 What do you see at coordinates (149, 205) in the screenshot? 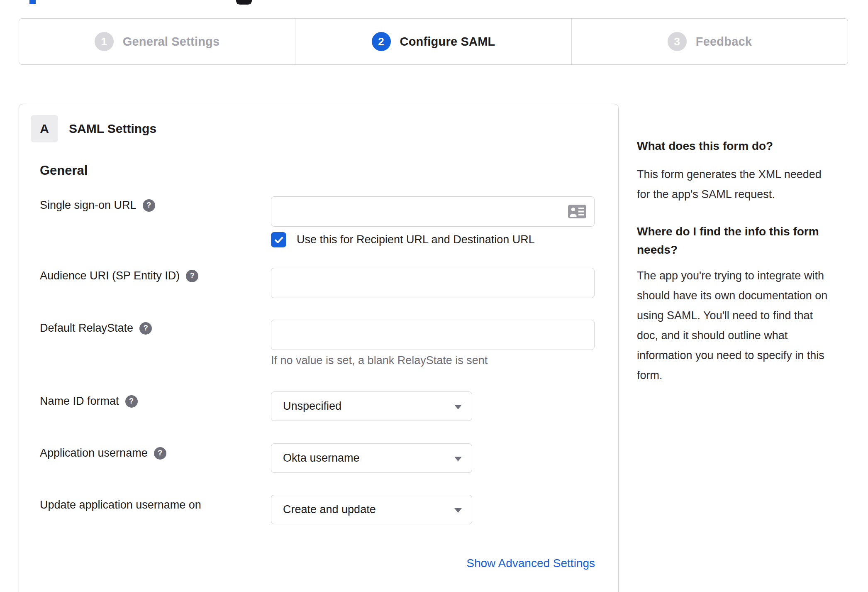
I see `sso-url-help-icon: ?` at bounding box center [149, 205].